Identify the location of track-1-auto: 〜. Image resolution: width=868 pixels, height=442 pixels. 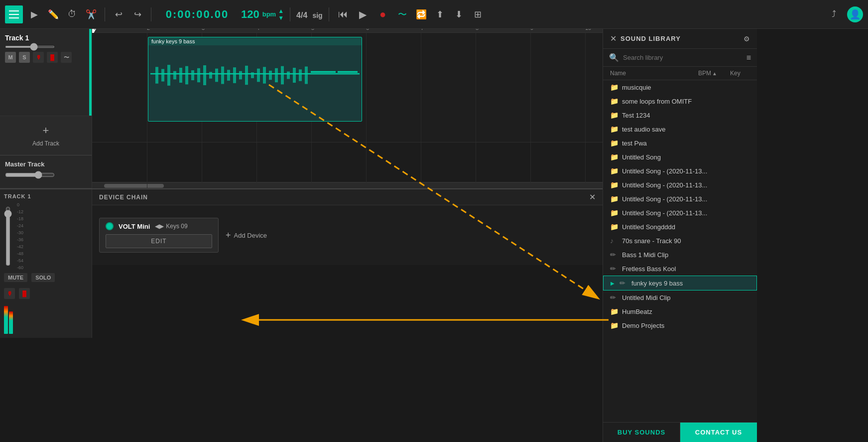
(66, 57).